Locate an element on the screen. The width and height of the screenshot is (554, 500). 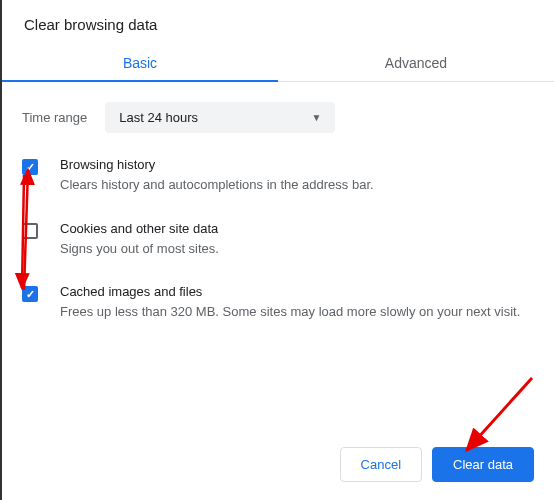
option-texts: Cached images and files Frees up less th… is located at coordinates (297, 303).